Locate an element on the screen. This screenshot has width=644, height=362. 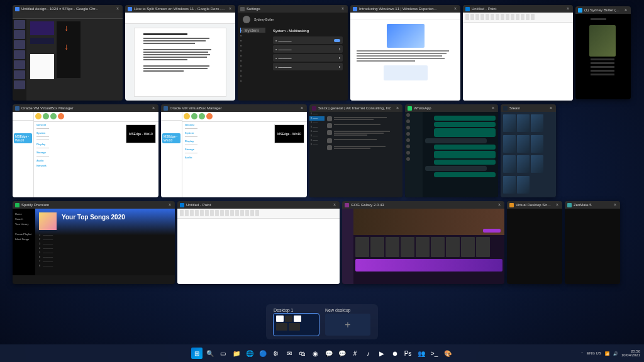
window-google-docs: How to Split Screen on Windows 11 - Goog… is located at coordinates (180, 53).